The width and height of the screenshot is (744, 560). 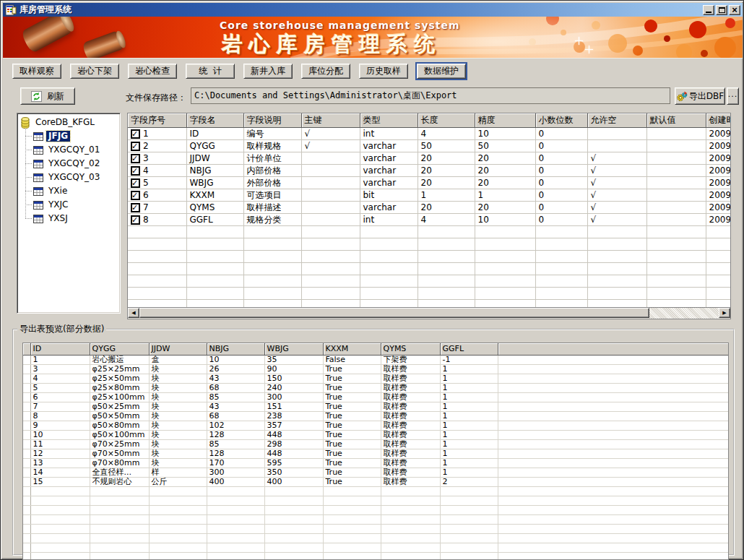 I want to click on preview-column-header: QYGG, so click(x=119, y=349).